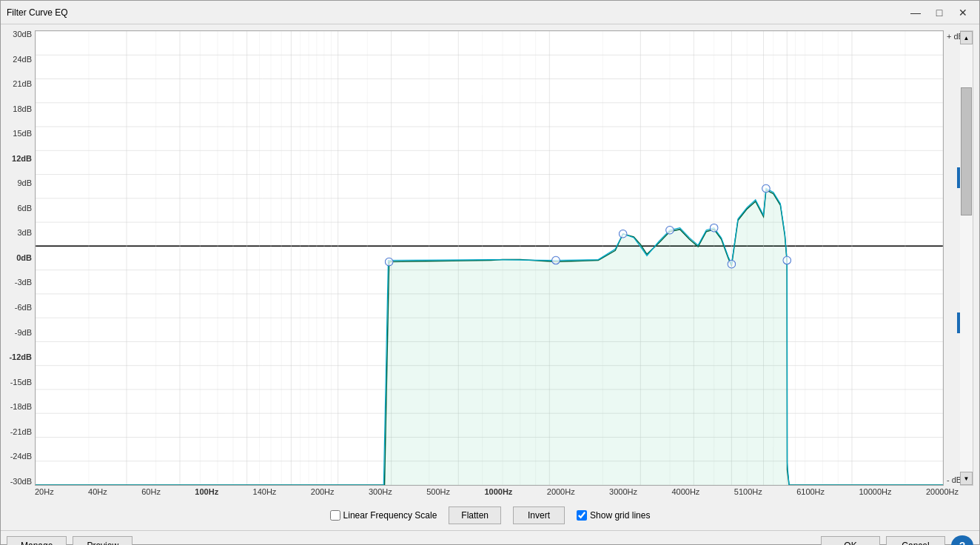  I want to click on y-label-3dB: 3dB, so click(24, 233).